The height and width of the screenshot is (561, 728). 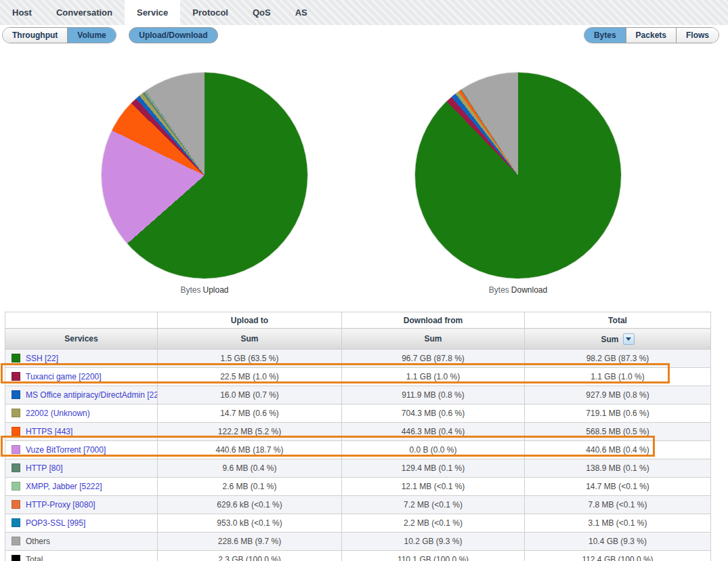 What do you see at coordinates (618, 523) in the screenshot?
I see `total-sum-cell: 3.1 MB (<0.1 %)` at bounding box center [618, 523].